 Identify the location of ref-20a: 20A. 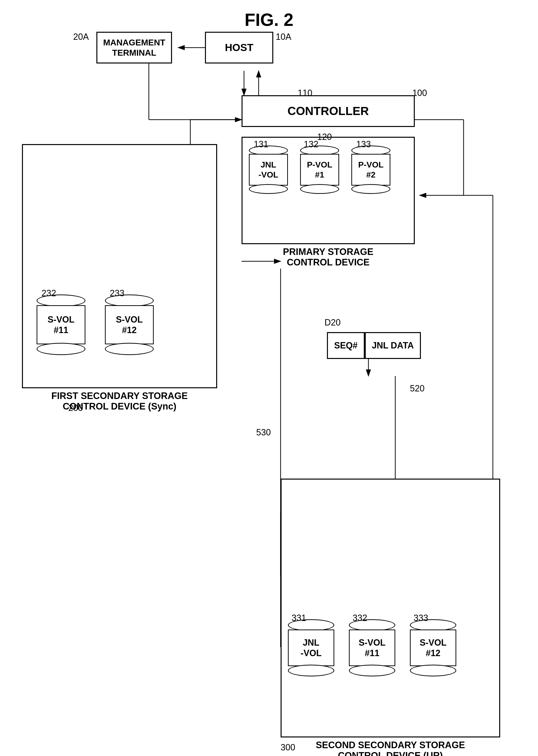
(81, 37).